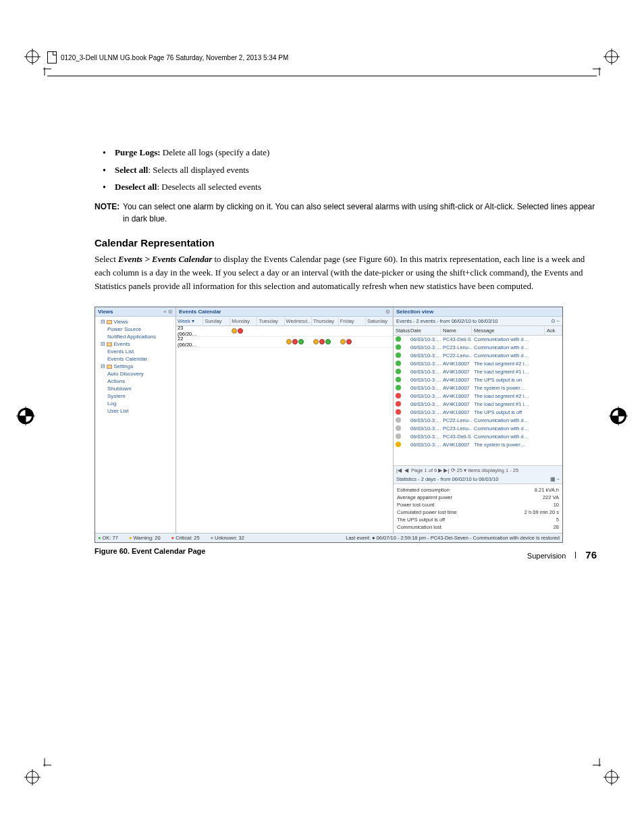  What do you see at coordinates (135, 312) in the screenshot?
I see `views-panel-title: Views« ⊙` at bounding box center [135, 312].